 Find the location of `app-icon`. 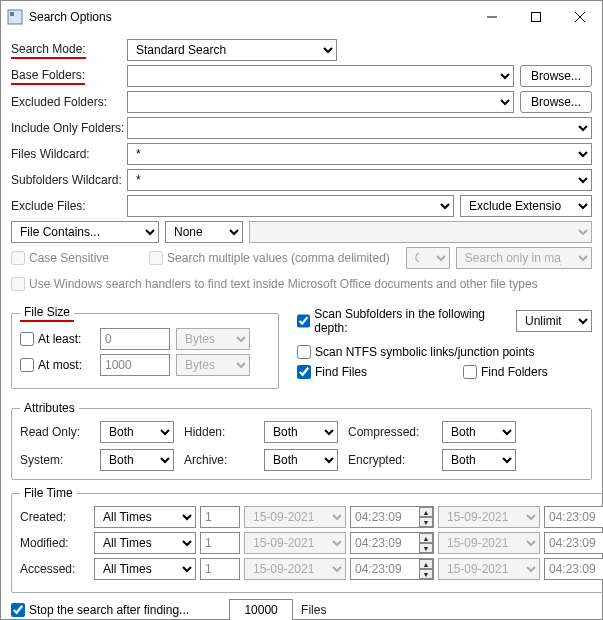

app-icon is located at coordinates (15, 17).